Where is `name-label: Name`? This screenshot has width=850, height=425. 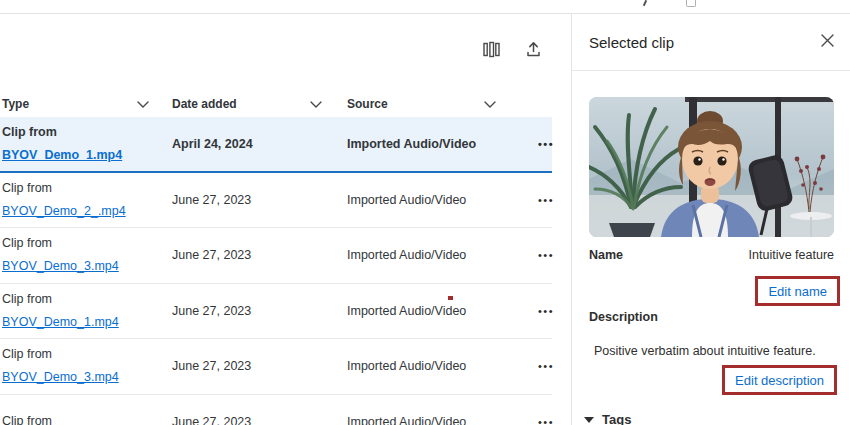
name-label: Name is located at coordinates (606, 255).